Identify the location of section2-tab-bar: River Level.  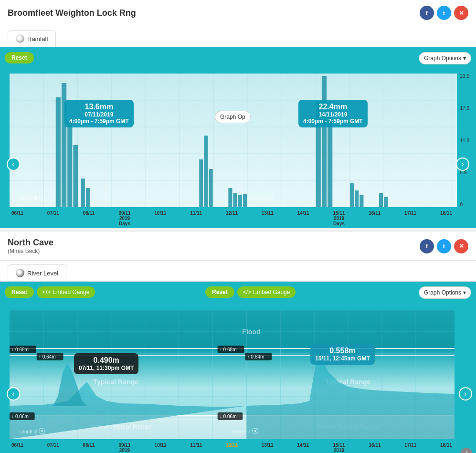
(238, 271).